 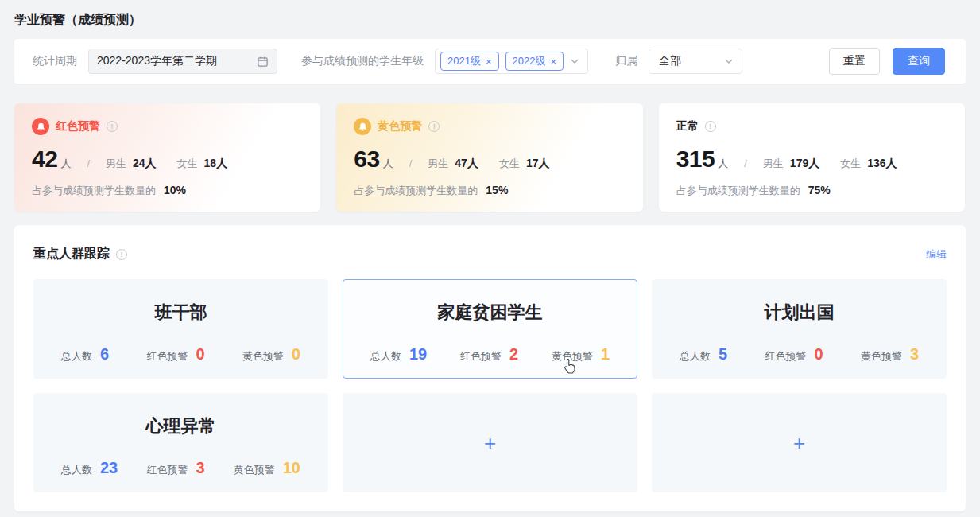 What do you see at coordinates (362, 126) in the screenshot?
I see `yellow-bell-icon` at bounding box center [362, 126].